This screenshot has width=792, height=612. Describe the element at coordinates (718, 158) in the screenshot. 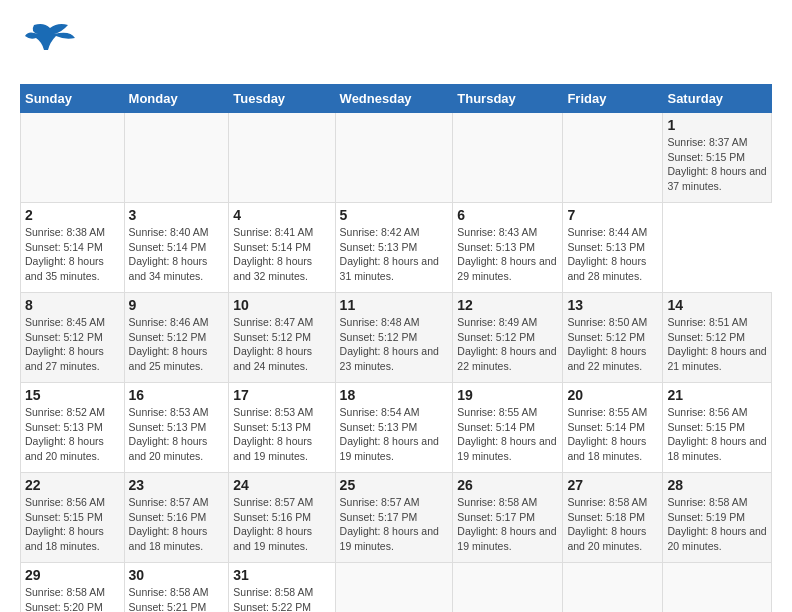

I see `calendar-cell: 1Sunrise: 8:37 AMSunset: 5:15 PMDaylight…` at that location.